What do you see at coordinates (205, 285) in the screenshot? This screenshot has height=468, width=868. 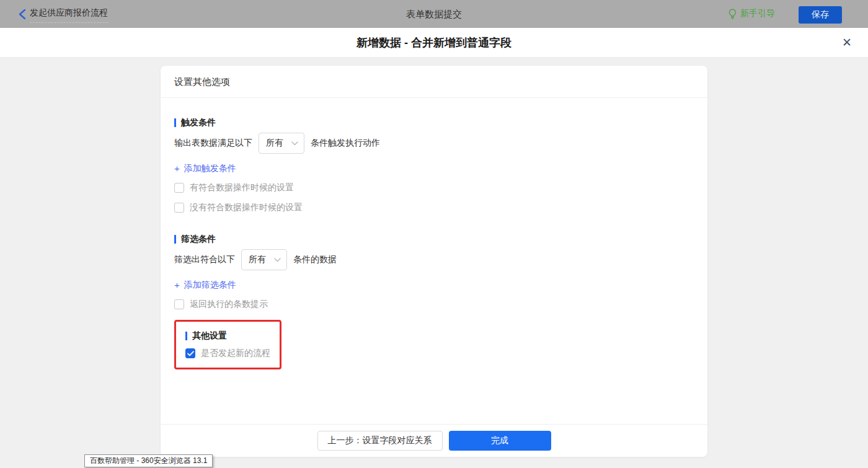 I see `add-filter-condition-link: + 添加筛选条件` at bounding box center [205, 285].